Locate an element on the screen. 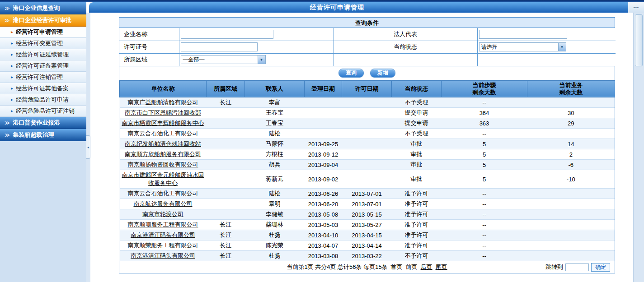 Image resolution: width=644 pixels, height=282 pixels. query-form: 企业名称 法人代表 许可证号 当前状态 请选择 ▼ is located at coordinates (367, 47).